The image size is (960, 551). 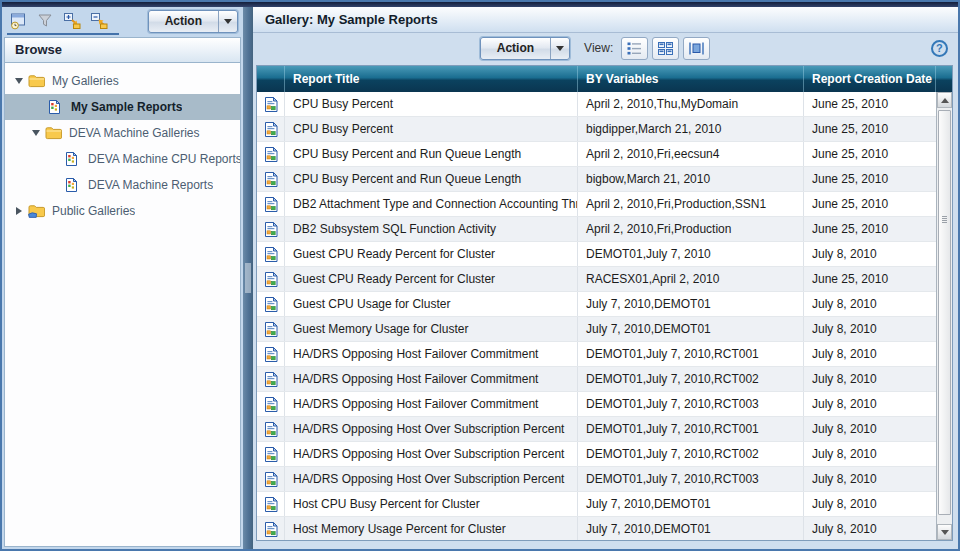 I want to click on tree-item-deva-machine-cpu-reports: DEVA Machine CPU Reports, so click(x=122, y=159).